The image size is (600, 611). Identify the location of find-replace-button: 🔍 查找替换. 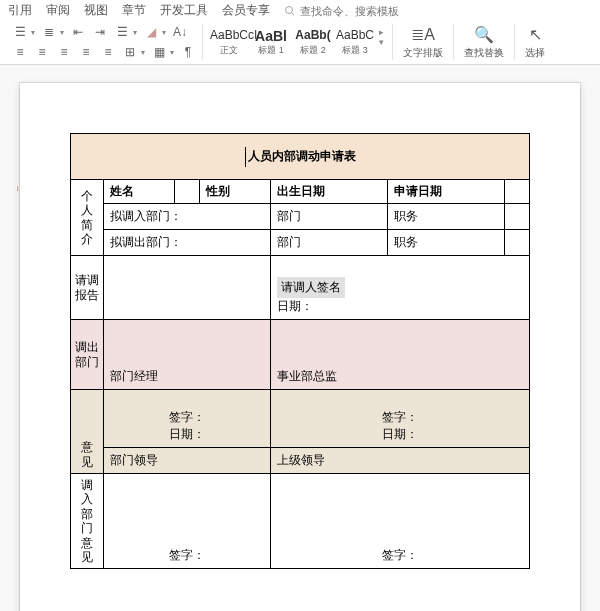
(484, 42).